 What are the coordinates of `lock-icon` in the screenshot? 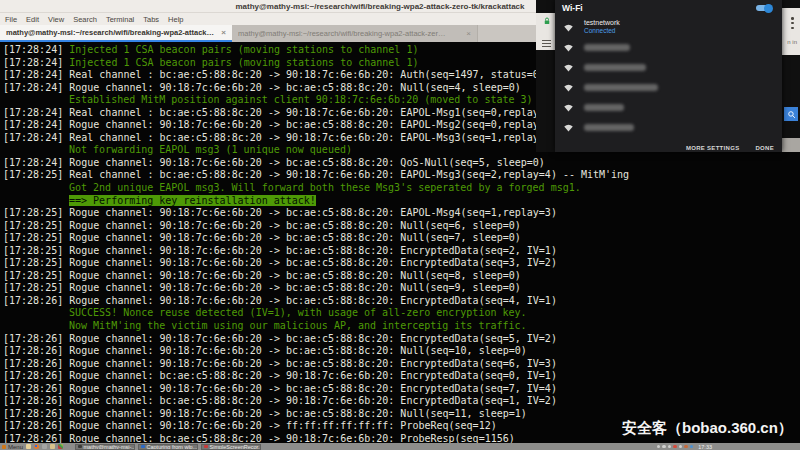 It's located at (547, 21).